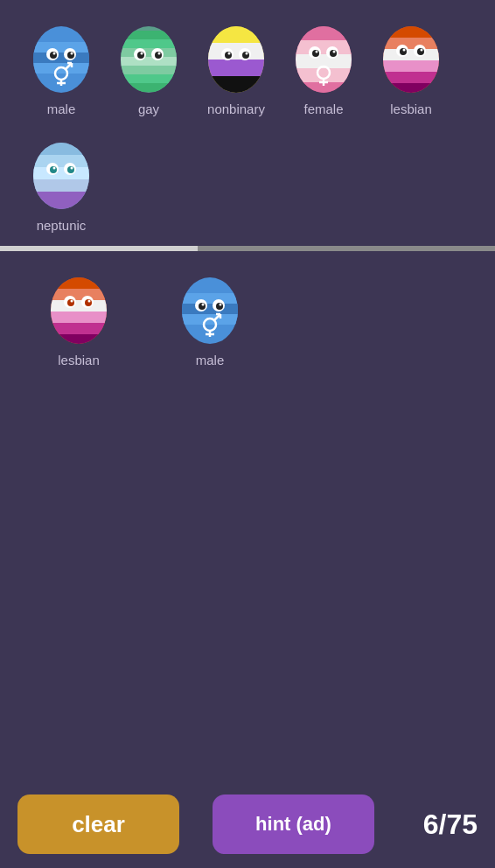  I want to click on egg-female-top: female, so click(324, 66).